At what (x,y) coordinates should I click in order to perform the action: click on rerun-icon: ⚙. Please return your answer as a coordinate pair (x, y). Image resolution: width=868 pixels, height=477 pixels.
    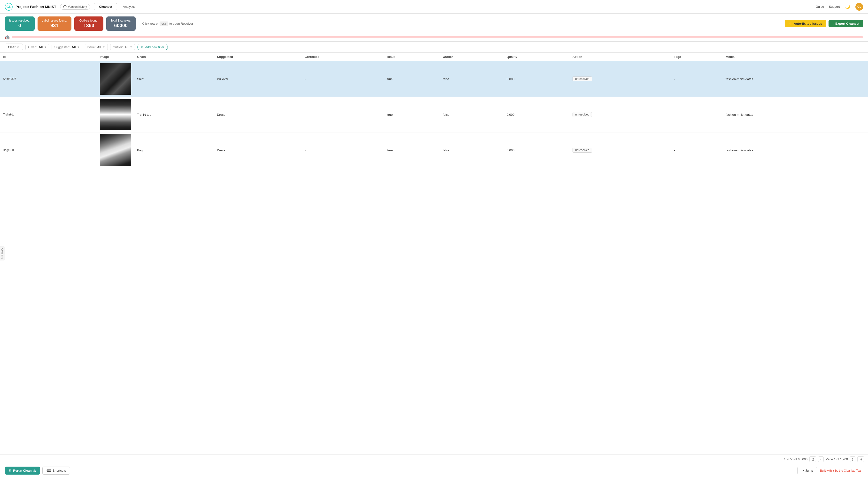
    Looking at the image, I should click on (10, 471).